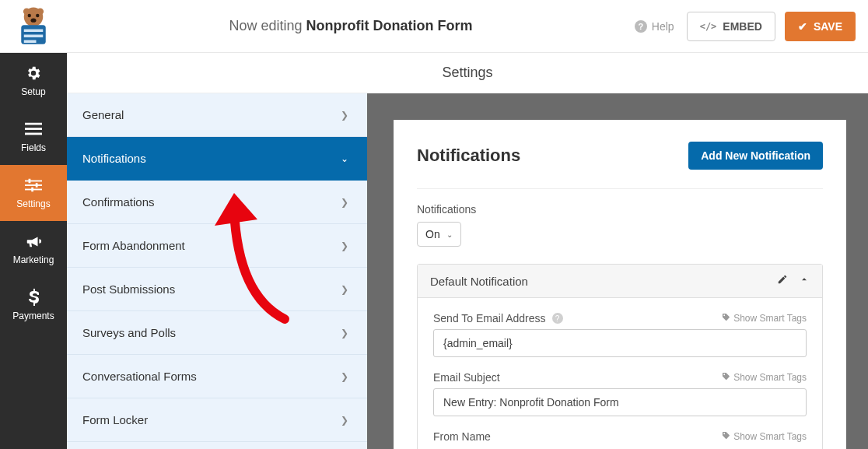 The height and width of the screenshot is (449, 868). I want to click on rail-label-setup: Setup, so click(33, 92).